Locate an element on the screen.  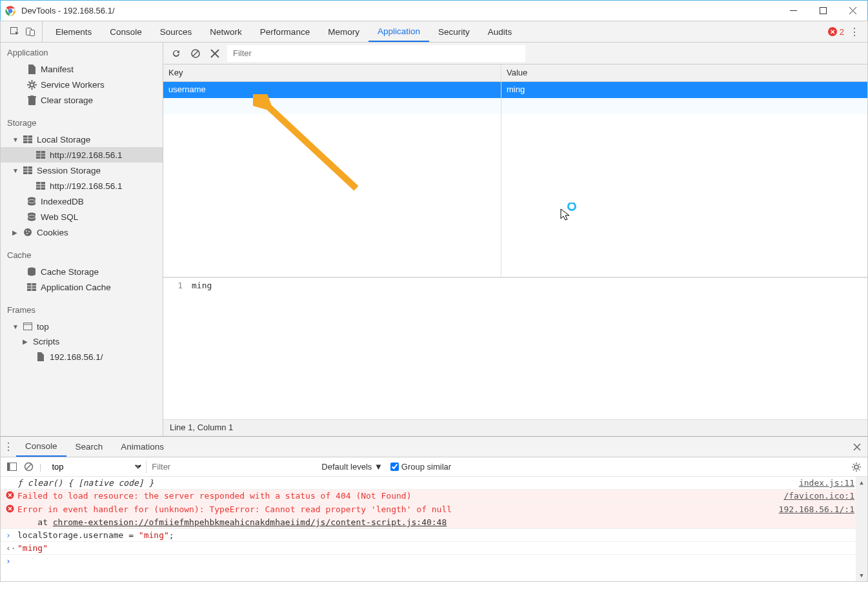
sidebar-item-frame-page: 192.168.56.1/ is located at coordinates (81, 357).